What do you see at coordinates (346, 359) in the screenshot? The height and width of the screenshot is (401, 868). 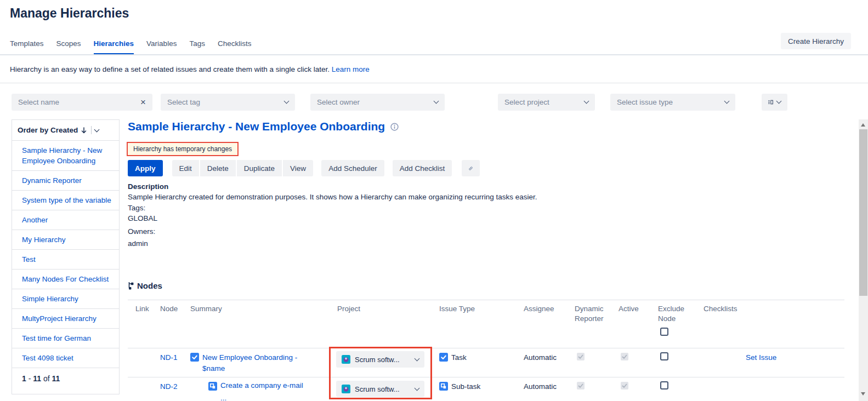 I see `project-avatar` at bounding box center [346, 359].